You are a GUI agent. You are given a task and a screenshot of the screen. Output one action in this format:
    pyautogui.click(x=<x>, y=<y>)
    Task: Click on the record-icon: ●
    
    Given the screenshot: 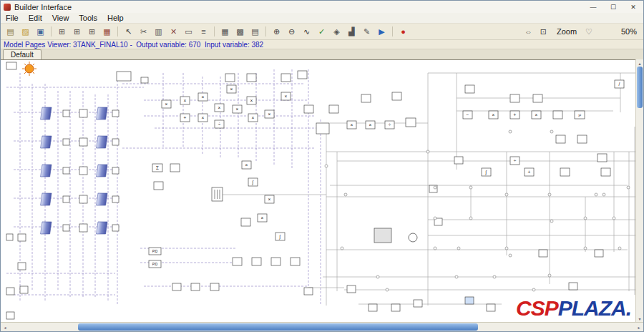 What is the action you would take?
    pyautogui.click(x=404, y=31)
    